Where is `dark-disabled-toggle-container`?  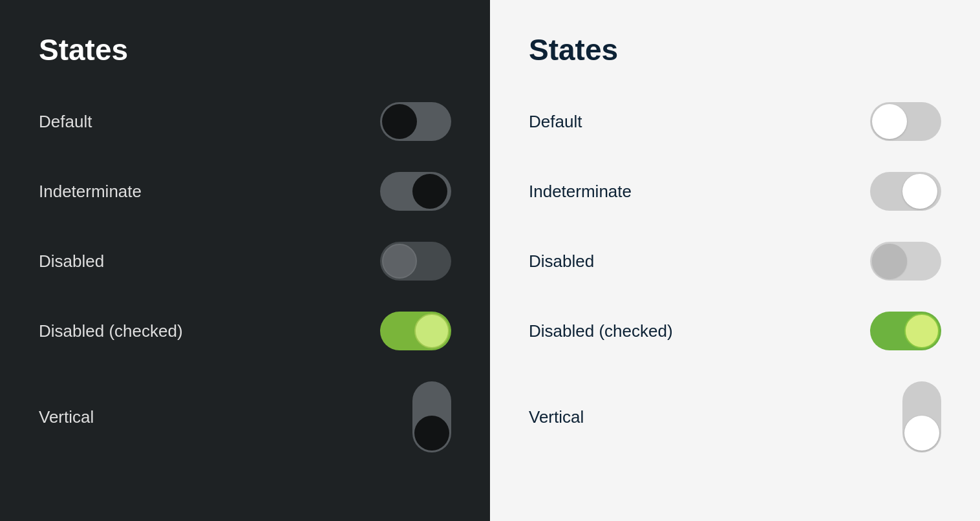
dark-disabled-toggle-container is located at coordinates (416, 261).